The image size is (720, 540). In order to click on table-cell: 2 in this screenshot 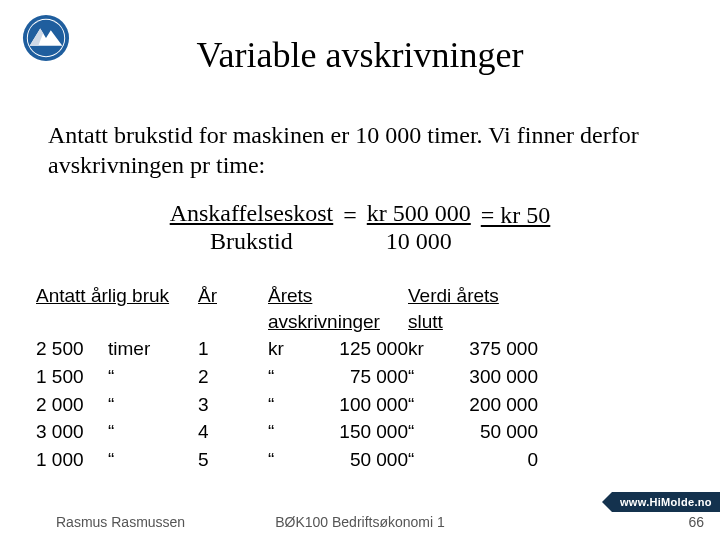, I will do `click(233, 377)`.